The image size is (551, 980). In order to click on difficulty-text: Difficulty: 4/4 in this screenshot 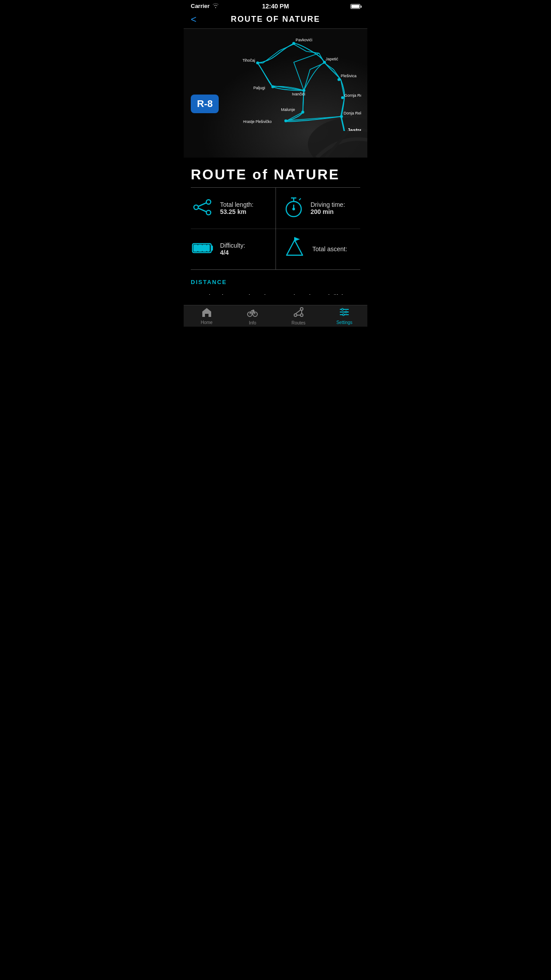, I will do `click(232, 249)`.